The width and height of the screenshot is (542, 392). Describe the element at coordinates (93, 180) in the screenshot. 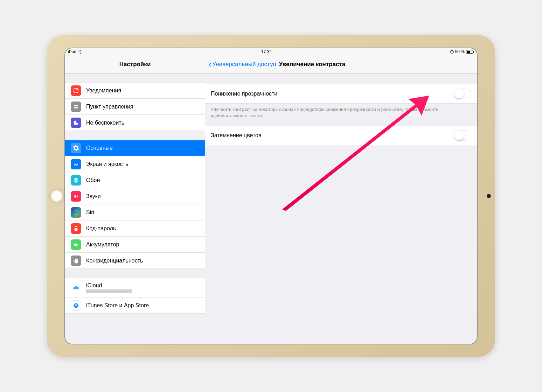

I see `sidebar-item-label: Обои` at that location.